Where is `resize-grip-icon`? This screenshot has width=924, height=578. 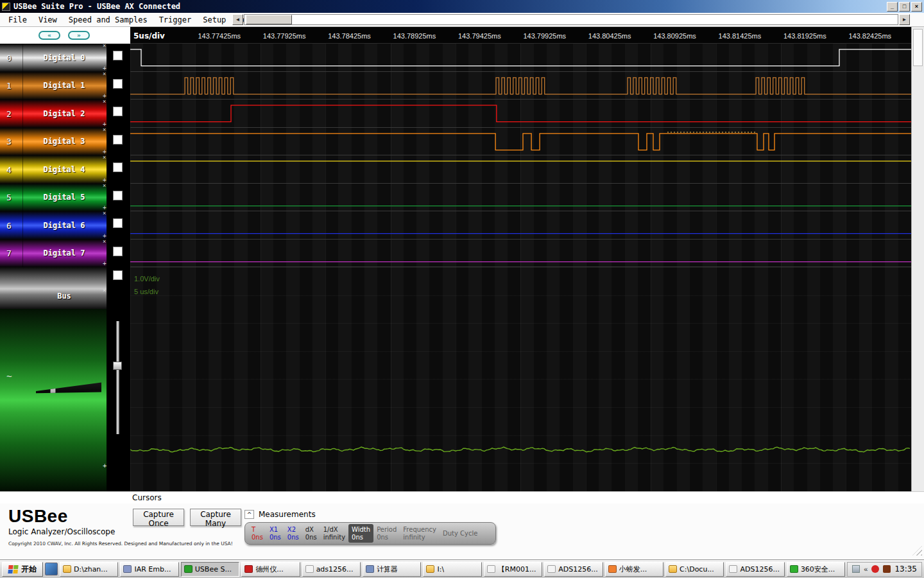 resize-grip-icon is located at coordinates (918, 551).